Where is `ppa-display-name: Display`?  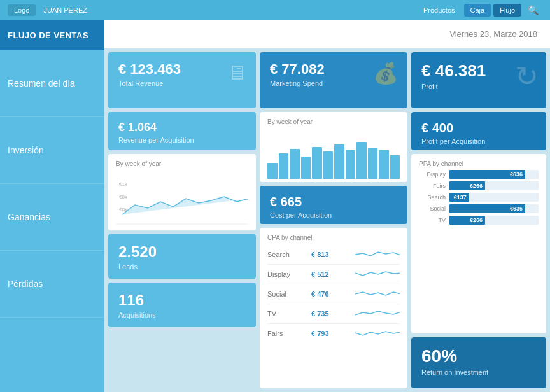
ppa-display-name: Display is located at coordinates (432, 174).